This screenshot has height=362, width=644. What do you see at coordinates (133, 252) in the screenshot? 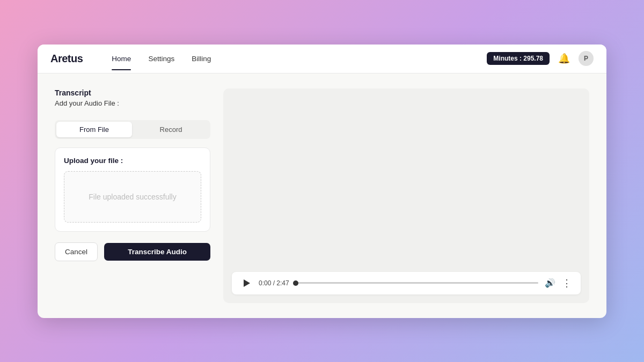
I see `action-buttons: Cancel Transcribe Audio` at bounding box center [133, 252].